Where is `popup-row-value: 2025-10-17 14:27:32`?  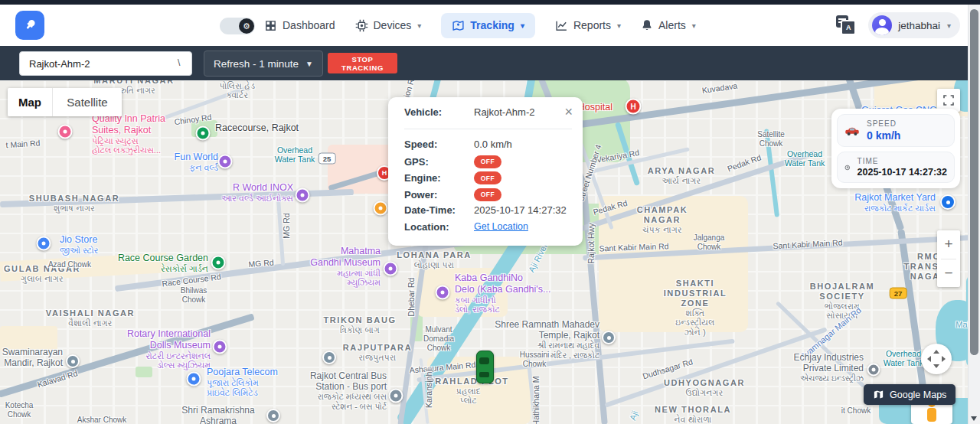 popup-row-value: 2025-10-17 14:27:32 is located at coordinates (521, 210).